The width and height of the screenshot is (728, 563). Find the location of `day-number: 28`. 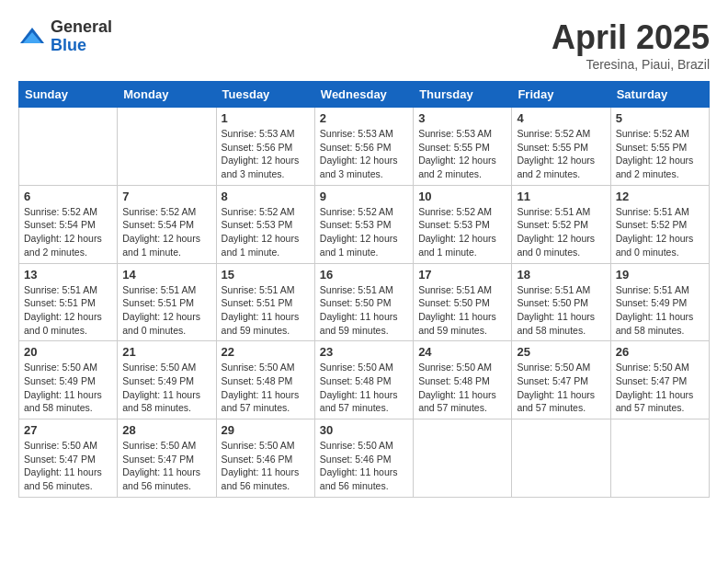

day-number: 28 is located at coordinates (166, 431).